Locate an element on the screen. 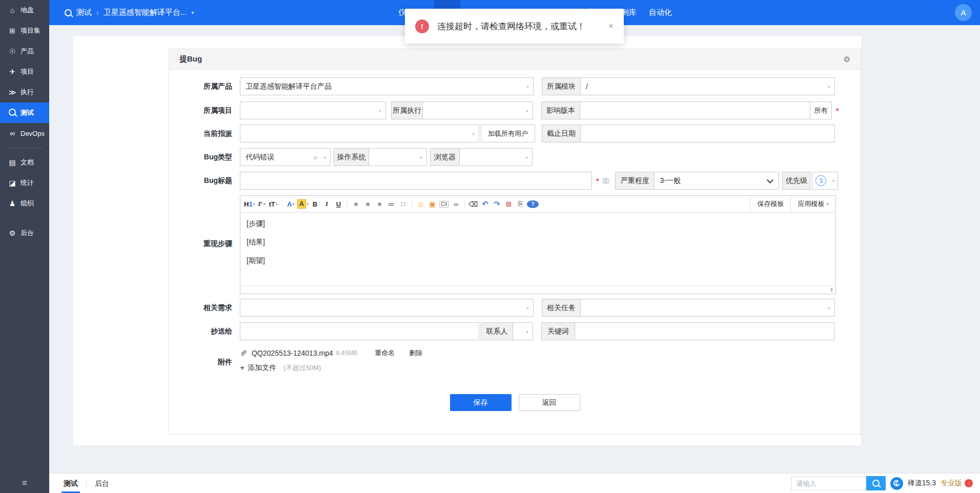 The height and width of the screenshot is (493, 980). bold-icon: B is located at coordinates (315, 204).